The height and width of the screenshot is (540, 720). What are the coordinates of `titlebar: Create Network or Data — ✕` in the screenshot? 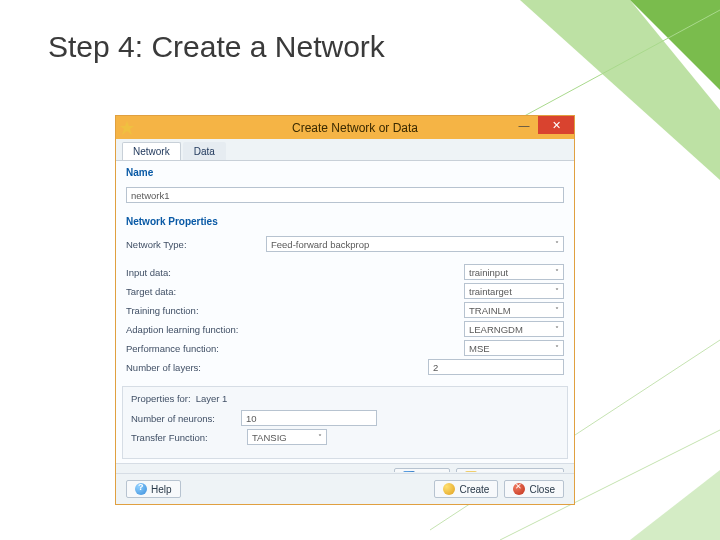 It's located at (345, 128).